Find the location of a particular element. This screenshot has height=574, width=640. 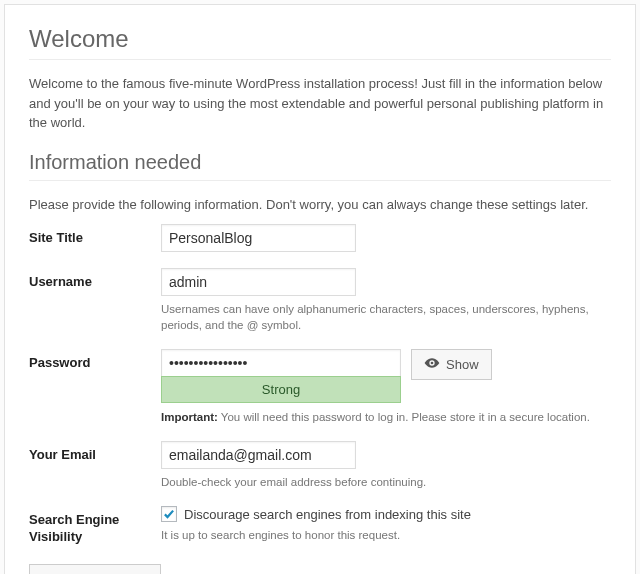

search-engine-checkbox is located at coordinates (169, 514).